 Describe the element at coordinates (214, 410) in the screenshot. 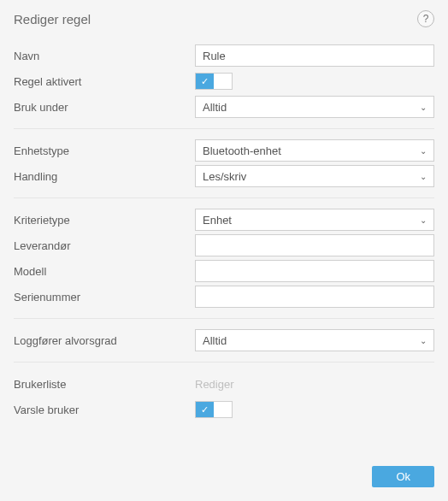

I see `notify-user-toggle: ✓` at that location.